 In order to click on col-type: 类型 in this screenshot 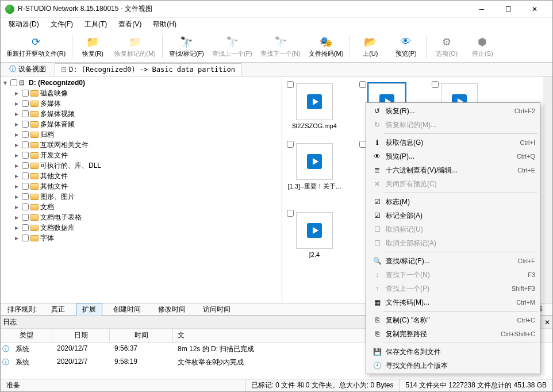, I will do `click(26, 336)`.